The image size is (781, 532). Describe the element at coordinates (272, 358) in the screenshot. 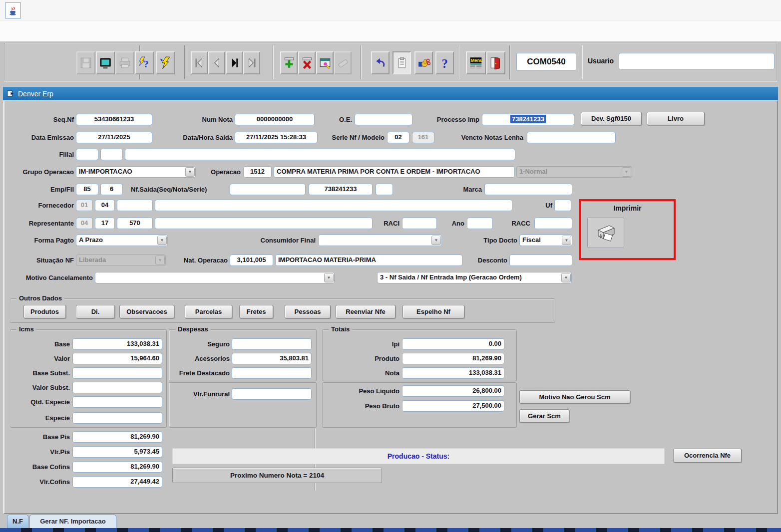

I see `acessorios-field: 35,803.81` at that location.